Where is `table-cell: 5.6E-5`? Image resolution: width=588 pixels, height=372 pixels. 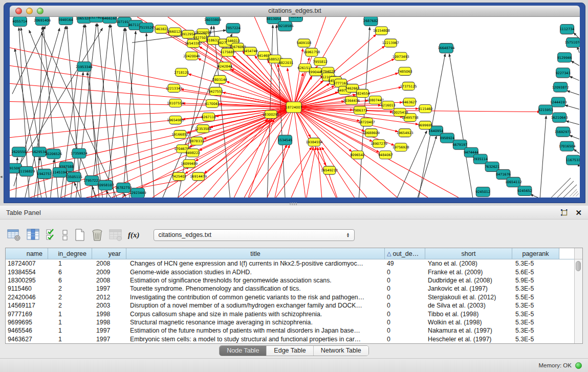
table-cell: 5.6E-5 is located at coordinates (536, 272).